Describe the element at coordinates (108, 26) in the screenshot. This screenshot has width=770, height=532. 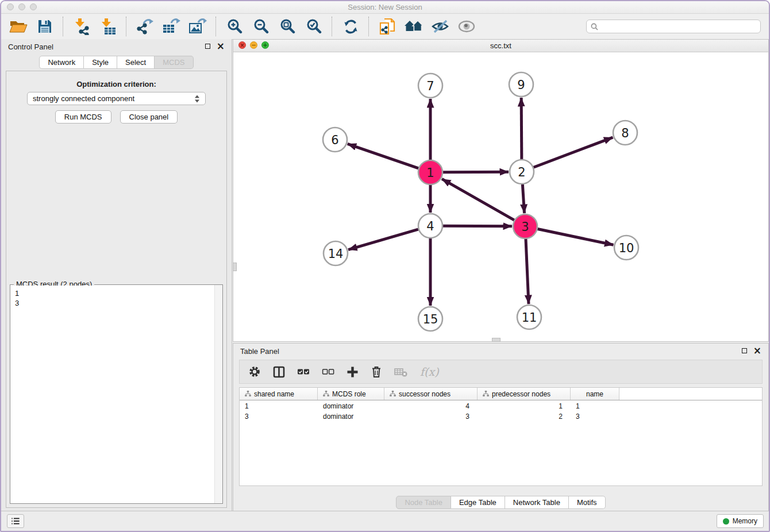
I see `import-table-button` at that location.